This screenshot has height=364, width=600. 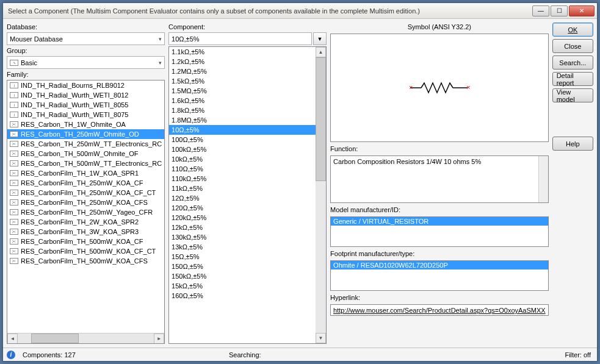 I want to click on search-button: Search..., so click(x=573, y=62).